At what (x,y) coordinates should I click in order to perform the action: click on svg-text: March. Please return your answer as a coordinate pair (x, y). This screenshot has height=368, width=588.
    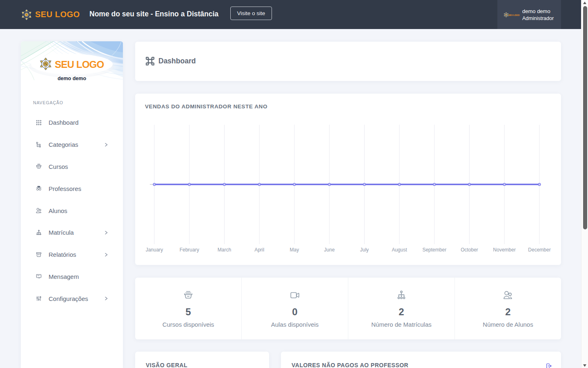
    Looking at the image, I should click on (225, 250).